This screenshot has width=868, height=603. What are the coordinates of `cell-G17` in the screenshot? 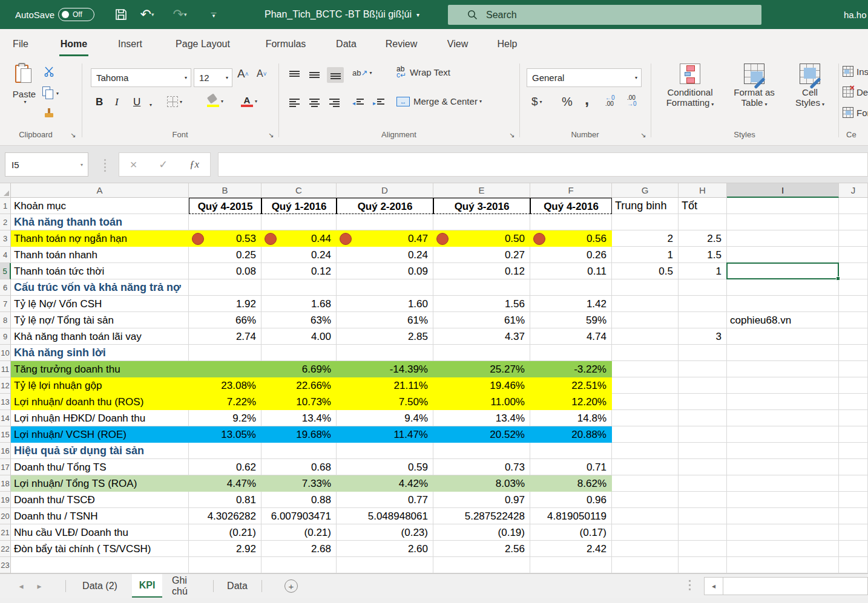 It's located at (645, 467).